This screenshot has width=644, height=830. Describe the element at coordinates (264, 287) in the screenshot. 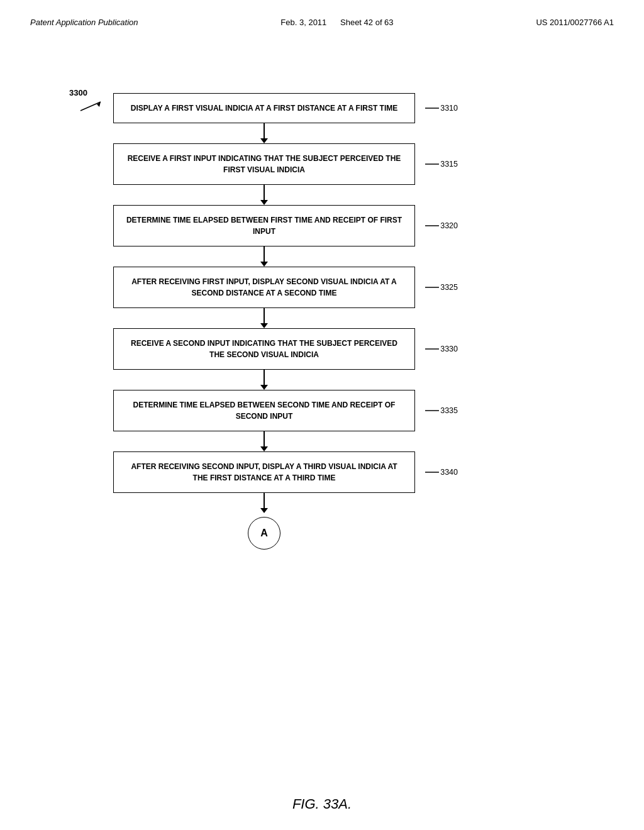

I see `step-3325-box: AFTER RECEIVING FIRST INPUT, DISPLAY SEC…` at that location.